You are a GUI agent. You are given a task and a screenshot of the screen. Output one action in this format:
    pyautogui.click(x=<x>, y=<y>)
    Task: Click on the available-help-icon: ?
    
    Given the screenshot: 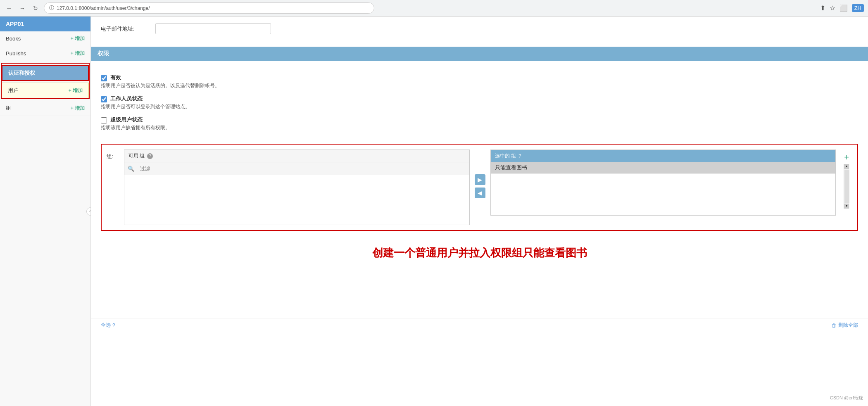 What is the action you would take?
    pyautogui.click(x=150, y=156)
    